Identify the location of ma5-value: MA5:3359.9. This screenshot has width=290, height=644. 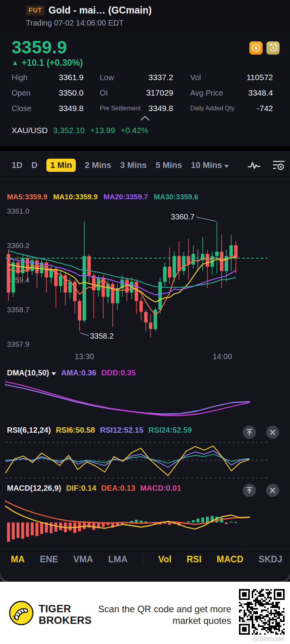
(27, 197).